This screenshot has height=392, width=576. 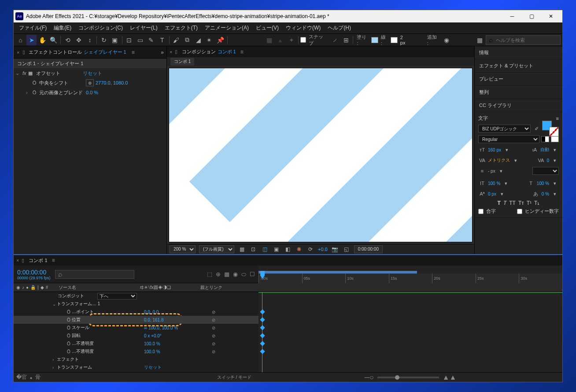 I want to click on menu-item: レイヤー(L), so click(x=144, y=28).